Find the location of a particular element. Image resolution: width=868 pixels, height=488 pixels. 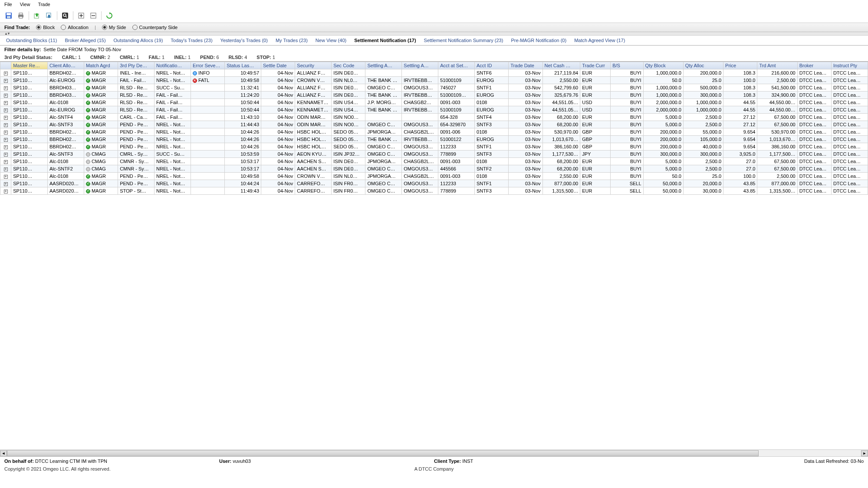

table-row: +SP110…Alc-0108MAGRPEND - Pe…NREL - Not…… is located at coordinates (434, 176).